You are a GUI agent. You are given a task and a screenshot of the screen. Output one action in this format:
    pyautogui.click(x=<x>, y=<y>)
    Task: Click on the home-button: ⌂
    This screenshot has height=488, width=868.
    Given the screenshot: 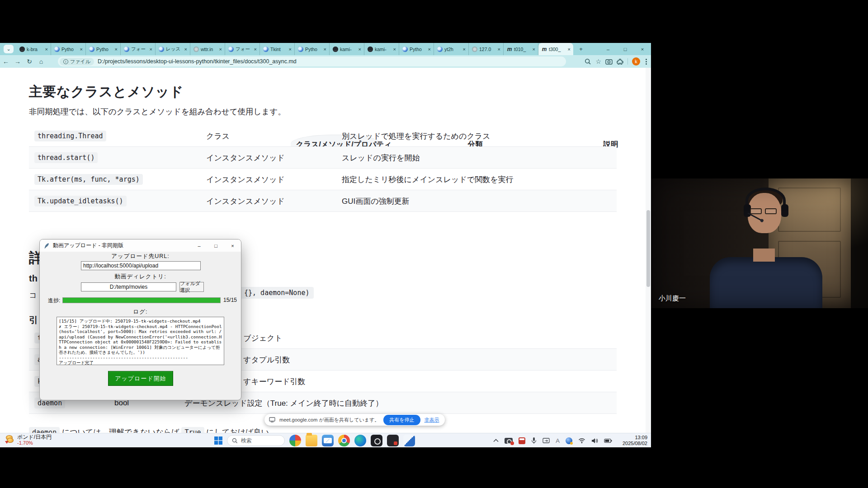 What is the action you would take?
    pyautogui.click(x=41, y=61)
    